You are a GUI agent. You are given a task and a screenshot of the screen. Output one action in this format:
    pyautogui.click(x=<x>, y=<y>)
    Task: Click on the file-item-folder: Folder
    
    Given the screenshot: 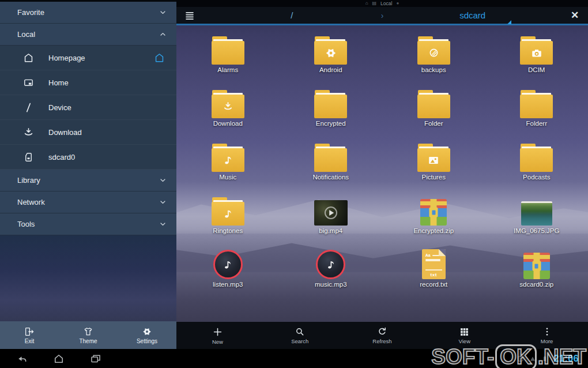 What is the action you would take?
    pyautogui.click(x=434, y=112)
    